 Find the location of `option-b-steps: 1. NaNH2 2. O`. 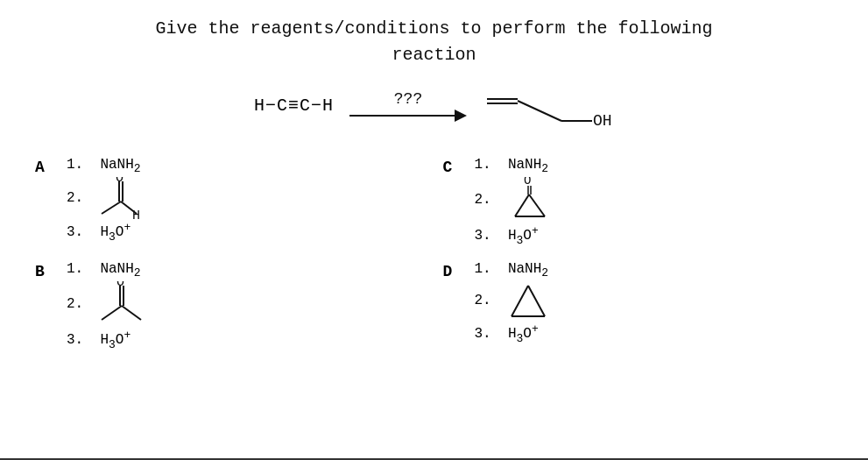

option-b-steps: 1. NaNH2 2. O is located at coordinates (109, 307).